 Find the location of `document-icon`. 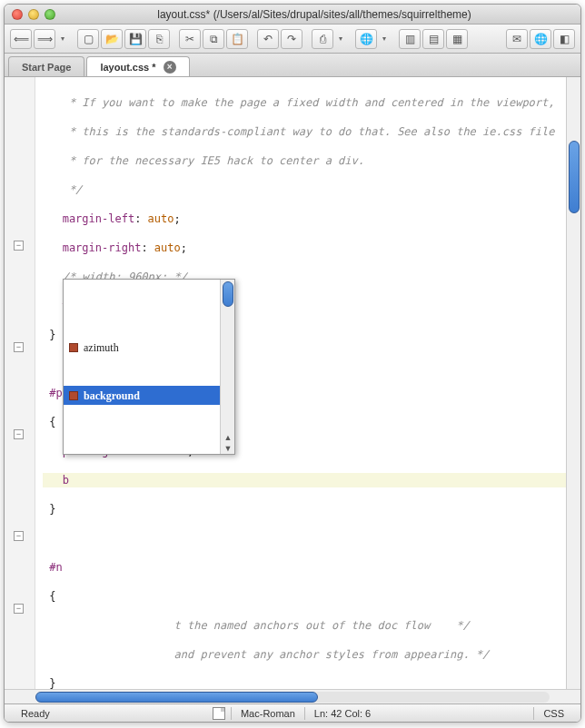

document-icon is located at coordinates (219, 713).